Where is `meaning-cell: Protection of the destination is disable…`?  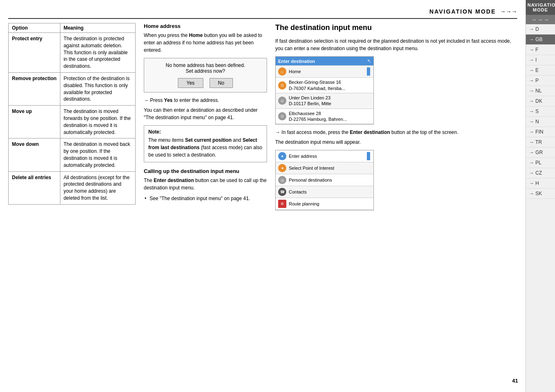
meaning-cell: Protection of the destination is disable… is located at coordinates (98, 89).